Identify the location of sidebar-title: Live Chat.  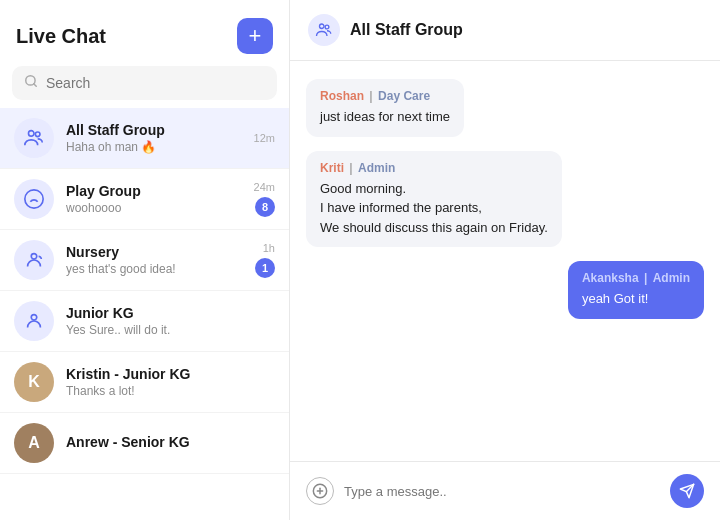
(61, 36).